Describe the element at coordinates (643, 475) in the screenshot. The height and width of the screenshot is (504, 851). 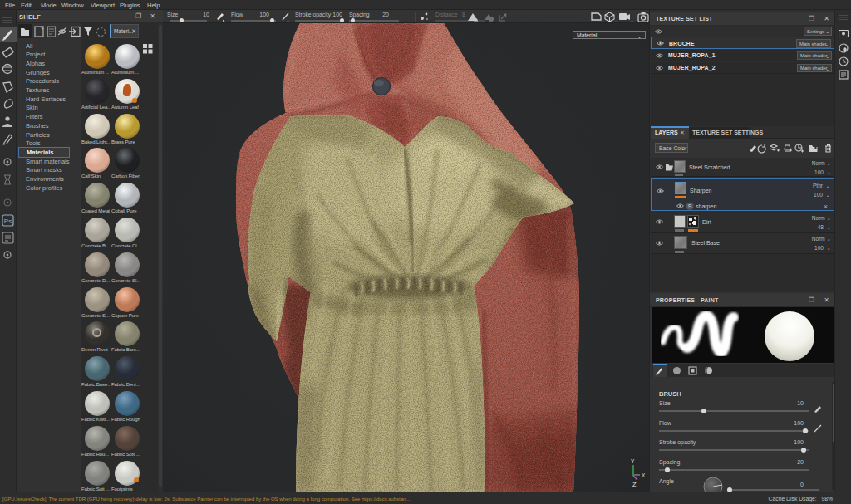
I see `svg-text: X` at that location.